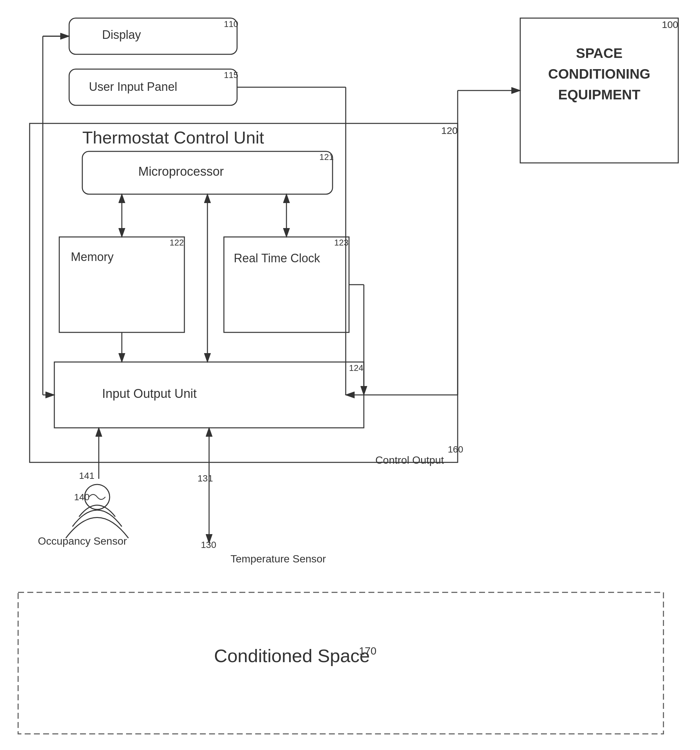 This screenshot has width=700, height=750. I want to click on space-conditioning-label: SPACE CONDITIONING EQUIPMENT, so click(599, 74).